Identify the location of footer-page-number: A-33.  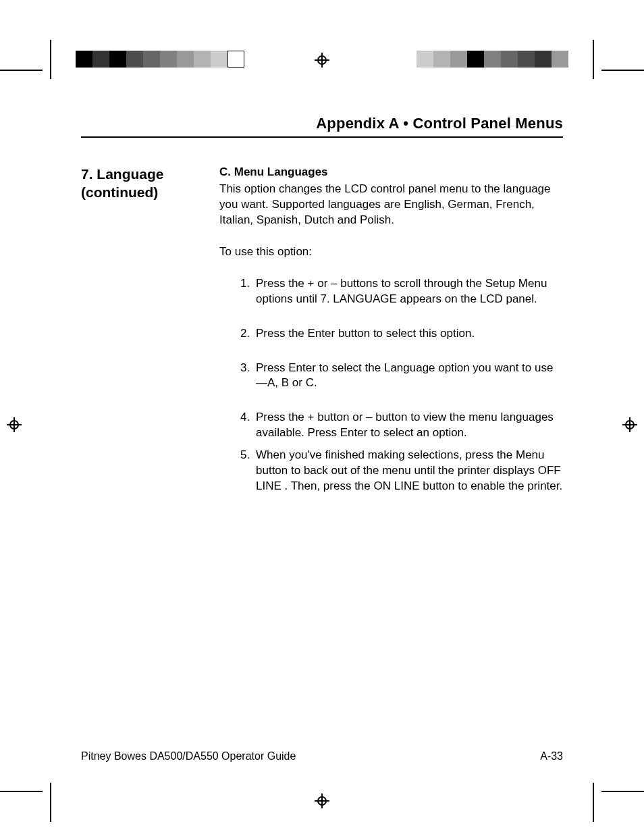
(552, 756).